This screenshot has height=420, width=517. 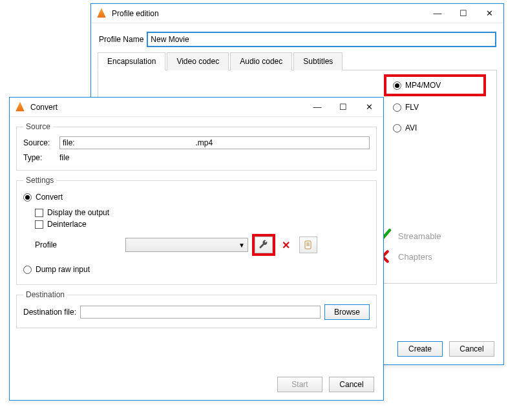 I want to click on edit-profile-button, so click(x=264, y=245).